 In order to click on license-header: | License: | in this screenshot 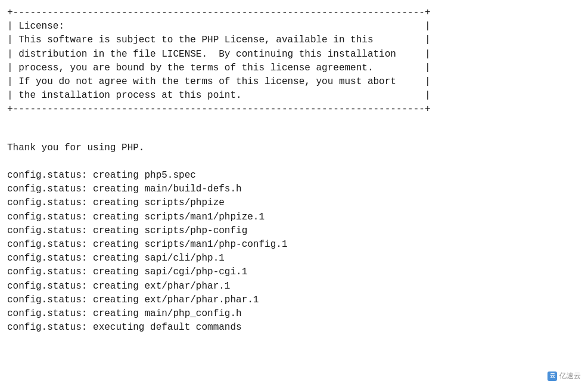, I will do `click(294, 26)`.